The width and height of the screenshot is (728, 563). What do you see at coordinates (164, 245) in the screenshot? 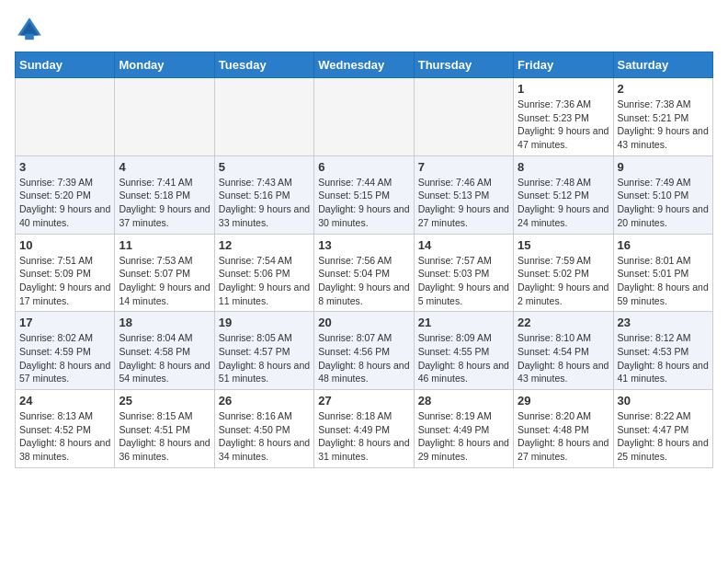
I see `day-number: 11` at bounding box center [164, 245].